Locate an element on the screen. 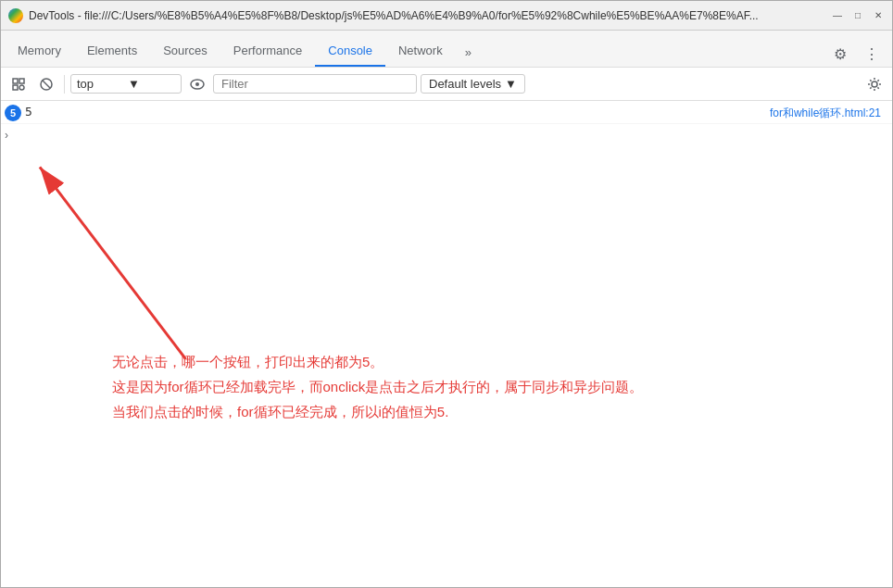 This screenshot has width=893, height=588. console-log-row: 5 5 for和while循环.html:21 is located at coordinates (446, 113).